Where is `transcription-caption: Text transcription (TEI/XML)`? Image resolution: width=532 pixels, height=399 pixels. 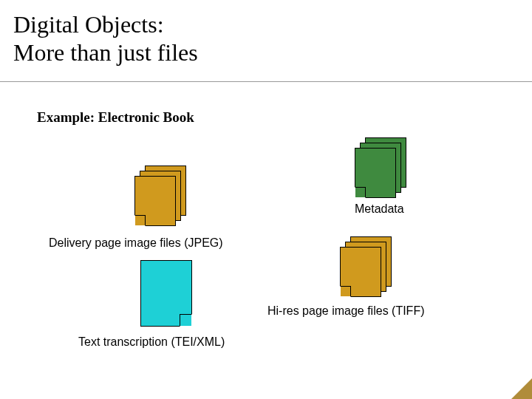 transcription-caption: Text transcription (TEI/XML) is located at coordinates (151, 342).